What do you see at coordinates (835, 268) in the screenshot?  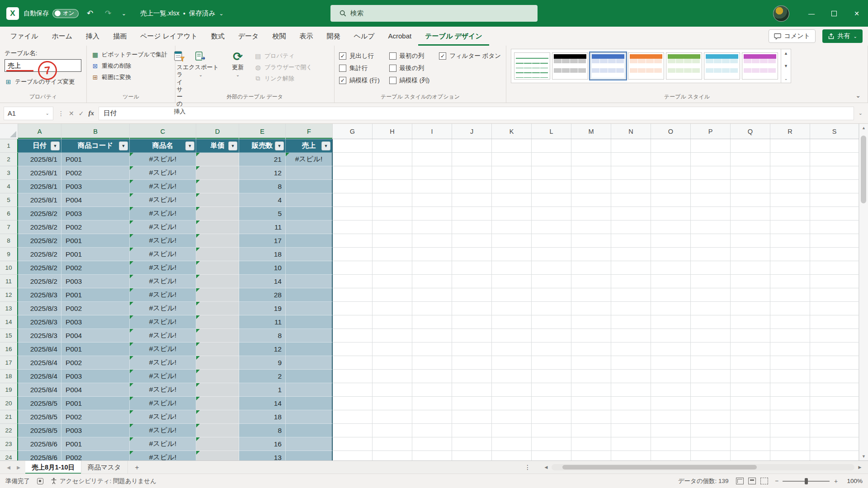 I see `cell-S10` at bounding box center [835, 268].